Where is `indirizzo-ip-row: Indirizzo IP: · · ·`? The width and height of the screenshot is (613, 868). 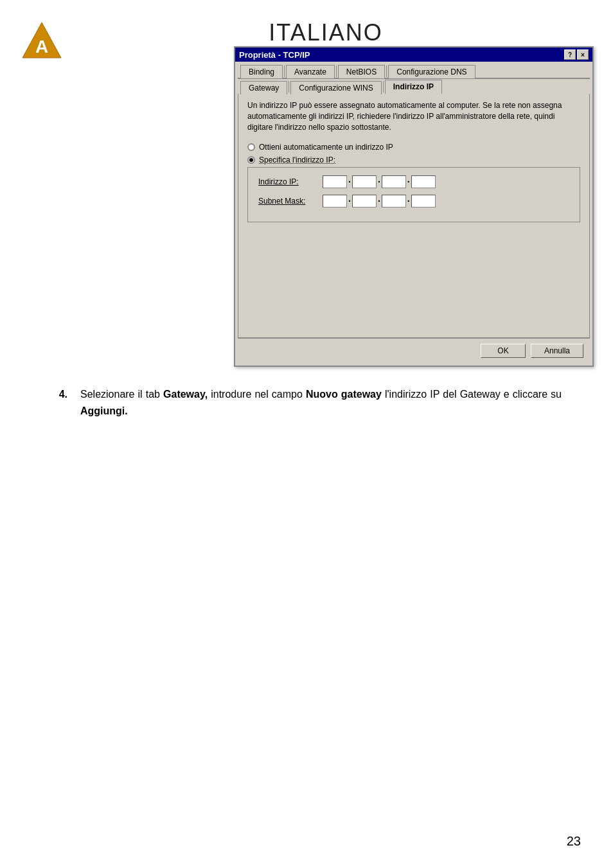
indirizzo-ip-row: Indirizzo IP: · · · is located at coordinates (414, 182).